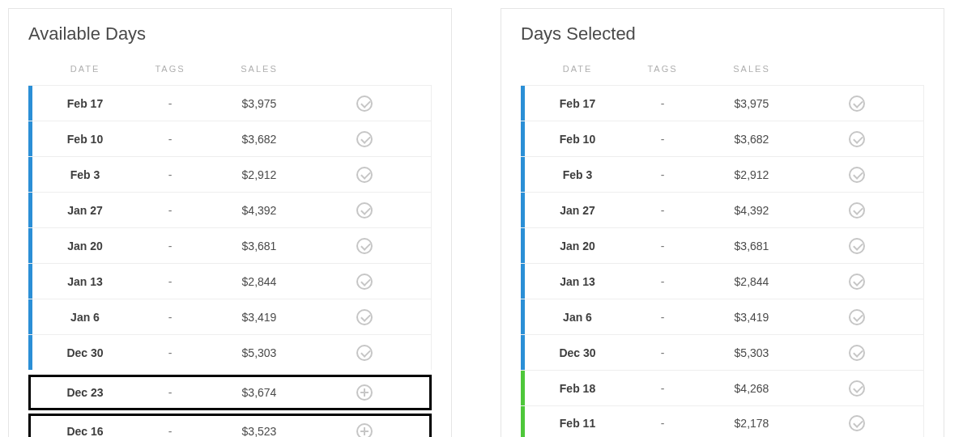  What do you see at coordinates (722, 388) in the screenshot?
I see `table-row: Feb 18-$4,268` at bounding box center [722, 388].